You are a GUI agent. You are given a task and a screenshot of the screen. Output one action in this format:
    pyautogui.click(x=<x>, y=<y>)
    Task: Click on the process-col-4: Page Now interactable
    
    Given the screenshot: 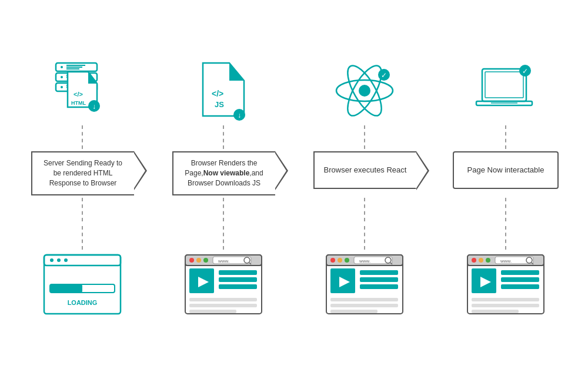 What is the action you would take?
    pyautogui.click(x=506, y=173)
    